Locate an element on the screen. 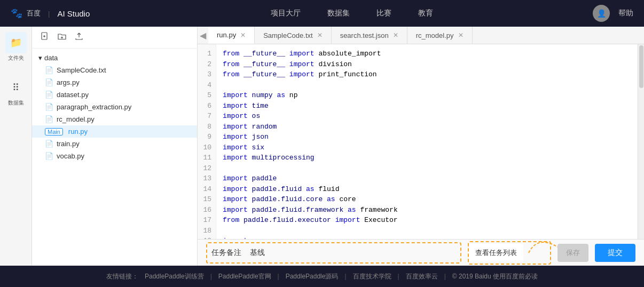  new-file-btn is located at coordinates (45, 37).